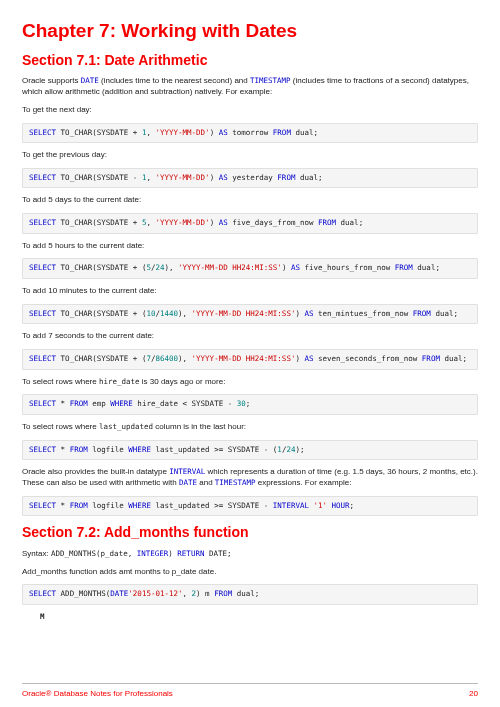 The height and width of the screenshot is (707, 500). I want to click on result-column-header: M, so click(259, 618).